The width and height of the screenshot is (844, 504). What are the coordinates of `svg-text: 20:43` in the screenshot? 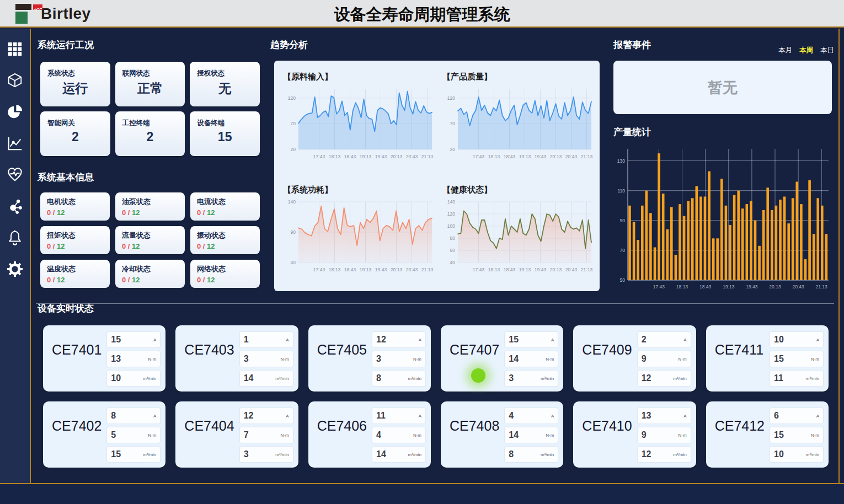 It's located at (412, 270).